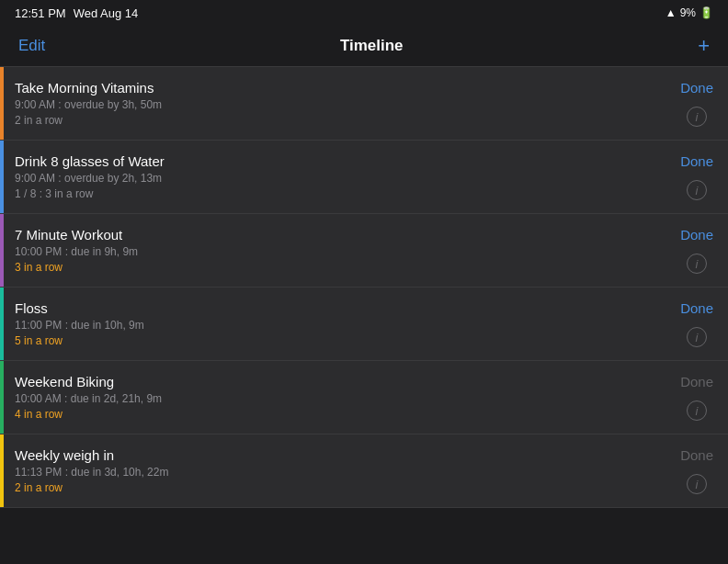 The width and height of the screenshot is (728, 564). I want to click on task-actions-floss: Donei, so click(697, 323).